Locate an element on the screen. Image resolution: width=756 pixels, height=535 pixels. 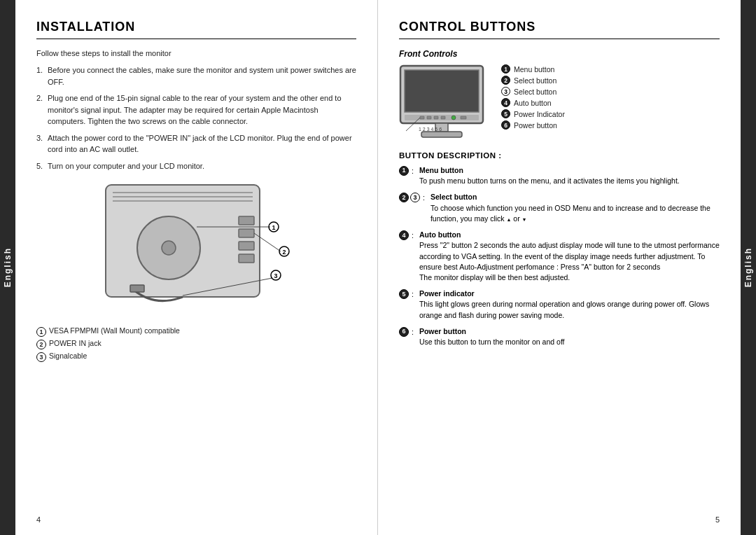
left-english-tab: English is located at coordinates (8, 268).